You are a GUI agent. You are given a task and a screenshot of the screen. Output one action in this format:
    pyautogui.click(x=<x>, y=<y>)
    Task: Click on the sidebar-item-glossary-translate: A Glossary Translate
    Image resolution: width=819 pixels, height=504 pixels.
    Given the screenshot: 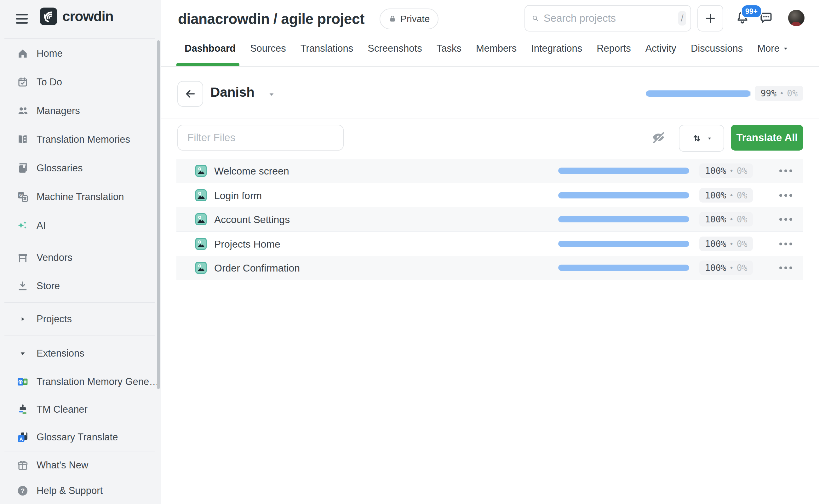 What is the action you would take?
    pyautogui.click(x=82, y=437)
    